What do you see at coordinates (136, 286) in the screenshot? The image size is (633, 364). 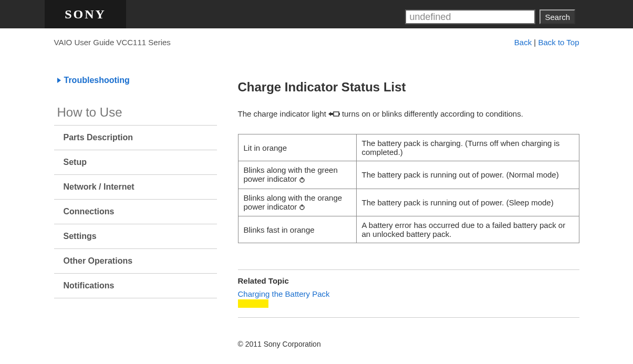 I see `sidebar-item-notifications: Notifications` at bounding box center [136, 286].